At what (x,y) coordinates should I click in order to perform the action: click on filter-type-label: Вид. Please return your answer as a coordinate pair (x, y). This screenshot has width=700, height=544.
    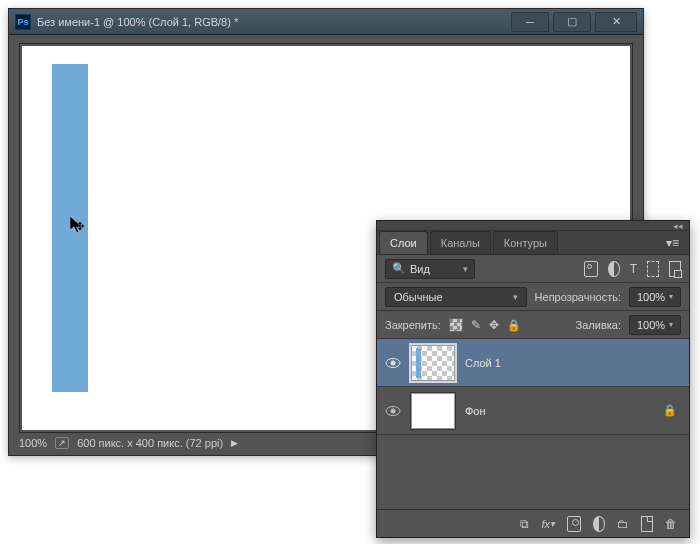
    Looking at the image, I should click on (420, 269).